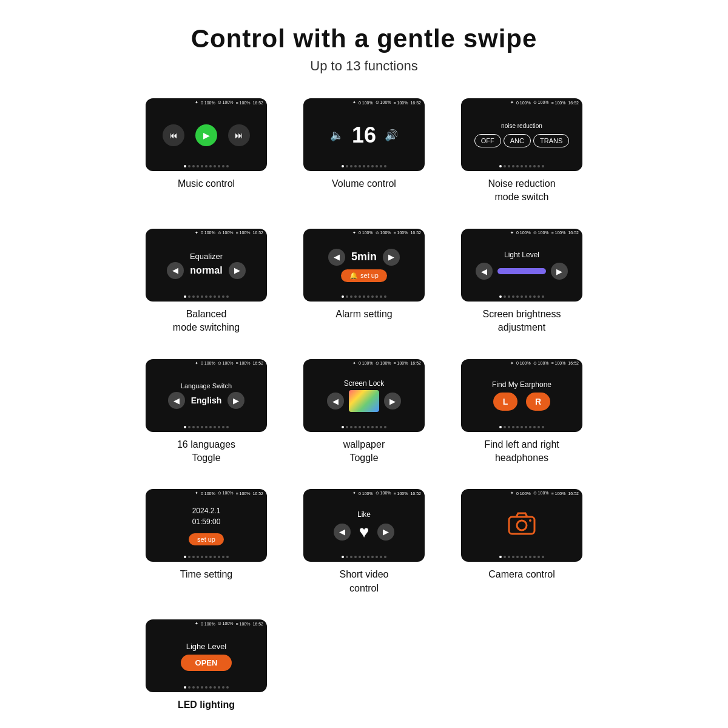  Describe the element at coordinates (364, 314) in the screenshot. I see `caption-alarm: Alarm setting` at that location.